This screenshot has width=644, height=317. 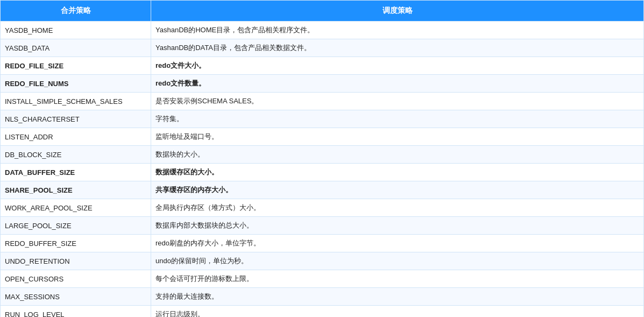 I want to click on param-name: INSTALL_SIMPLE_SCHEMA_SALES, so click(x=76, y=101).